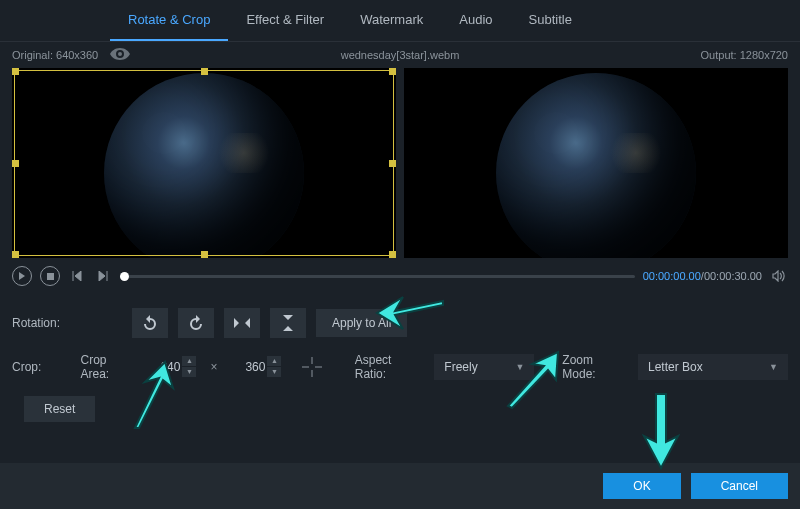 The height and width of the screenshot is (509, 800). What do you see at coordinates (42, 367) in the screenshot?
I see `crop-label: Crop:` at bounding box center [42, 367].